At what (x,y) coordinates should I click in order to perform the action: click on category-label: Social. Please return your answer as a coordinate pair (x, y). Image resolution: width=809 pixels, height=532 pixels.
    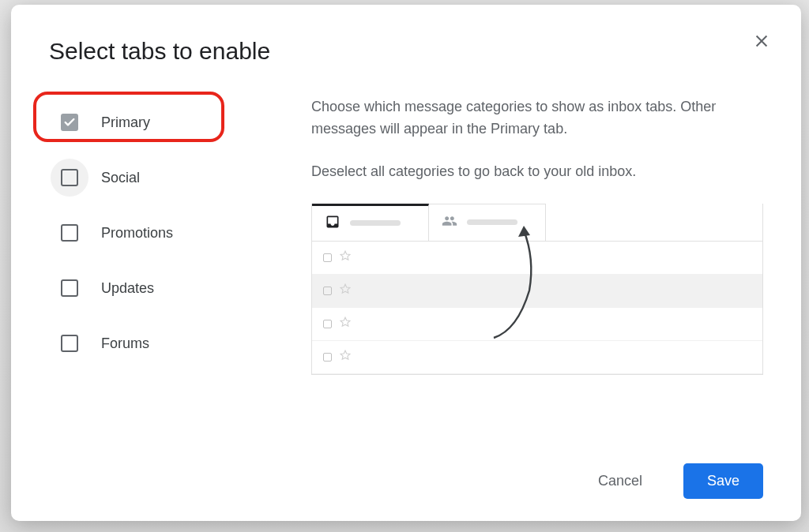
    Looking at the image, I should click on (120, 178).